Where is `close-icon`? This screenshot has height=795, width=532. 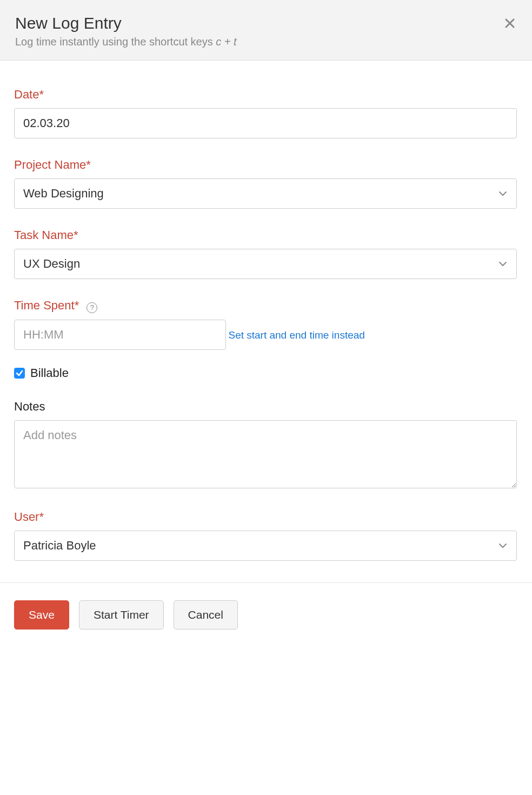
close-icon is located at coordinates (510, 23).